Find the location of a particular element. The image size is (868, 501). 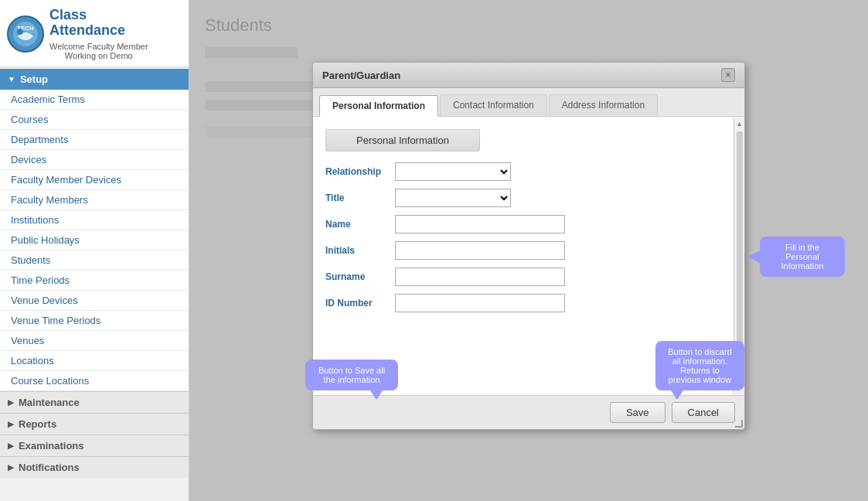

relationship-label: Relationship is located at coordinates (360, 172).